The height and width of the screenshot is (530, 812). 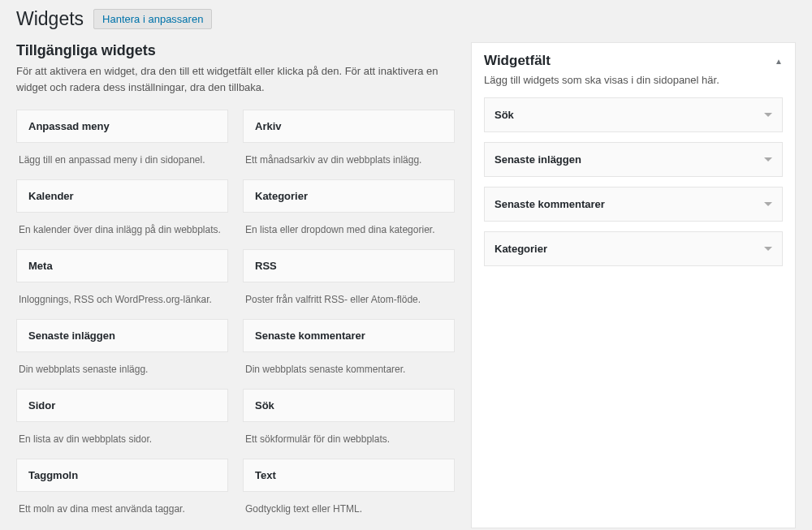 What do you see at coordinates (268, 127) in the screenshot?
I see `widget-title: Arkiv` at bounding box center [268, 127].